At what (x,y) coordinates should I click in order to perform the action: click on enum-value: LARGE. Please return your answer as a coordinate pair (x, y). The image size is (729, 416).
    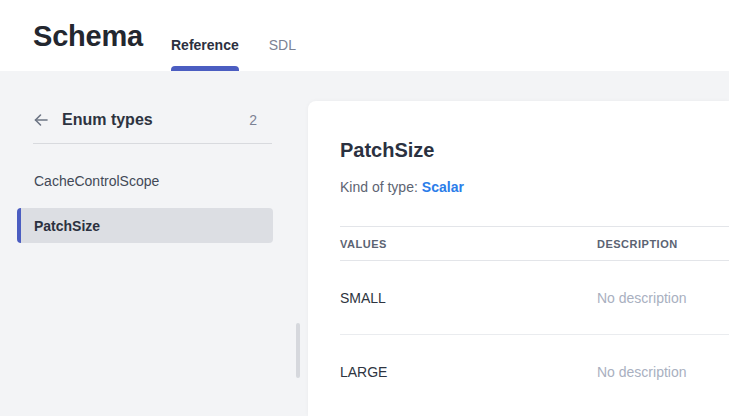
    Looking at the image, I should click on (468, 372).